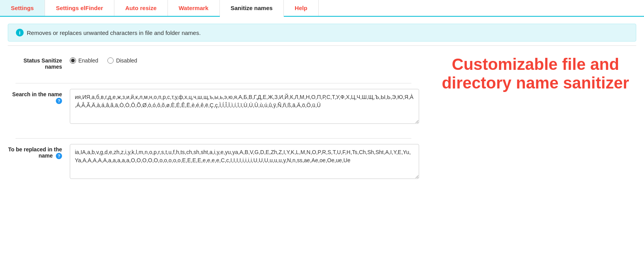 The height and width of the screenshot is (274, 644). Describe the element at coordinates (213, 162) in the screenshot. I see `replace-name-row: To be replaced in the name ?` at that location.